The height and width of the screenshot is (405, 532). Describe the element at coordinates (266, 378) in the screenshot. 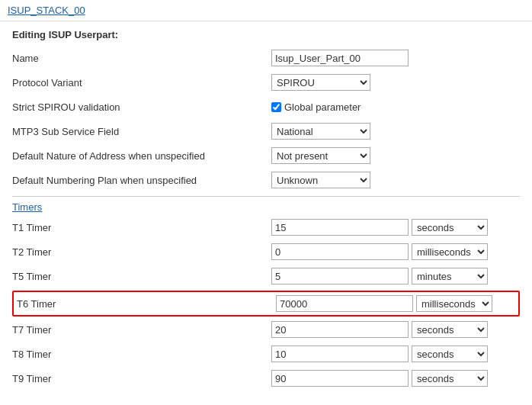

I see `timer-row: T9 Timersecondsmillisecondsminutes` at that location.